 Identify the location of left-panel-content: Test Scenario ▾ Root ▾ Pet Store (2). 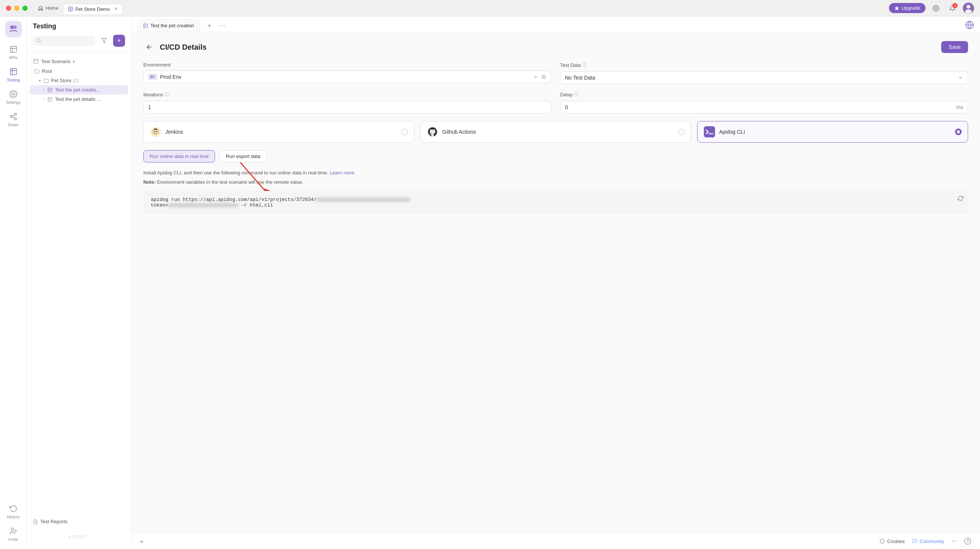
(79, 283).